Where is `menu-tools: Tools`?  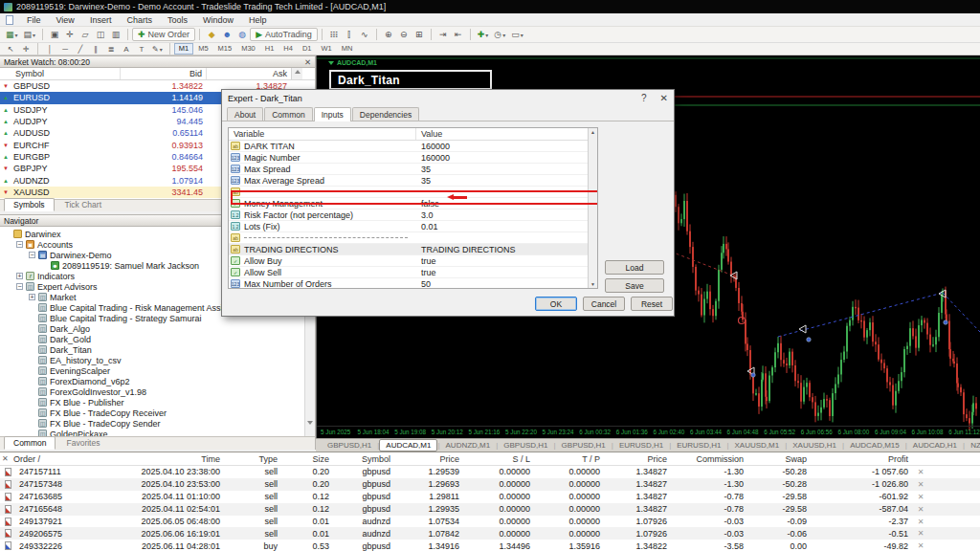
menu-tools: Tools is located at coordinates (178, 20).